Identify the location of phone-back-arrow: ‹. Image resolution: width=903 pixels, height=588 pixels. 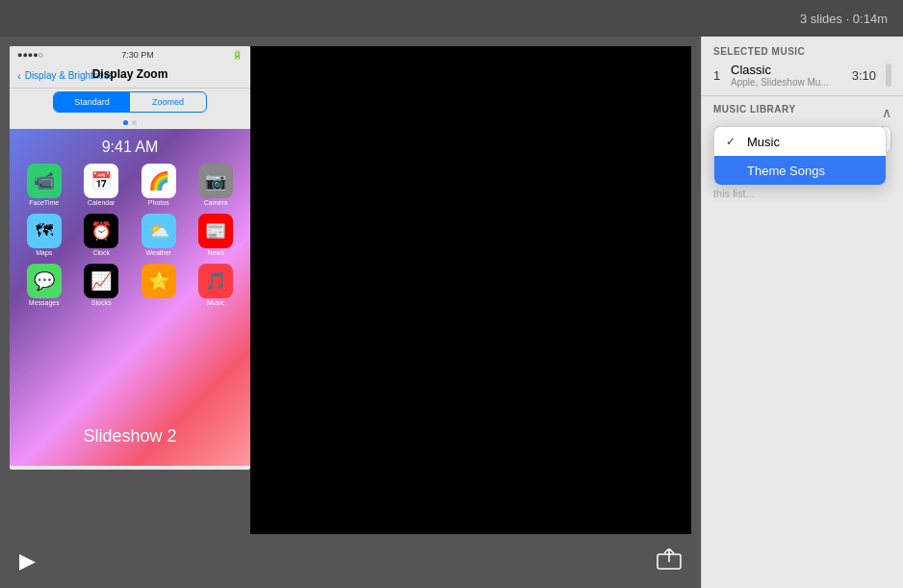
(19, 76).